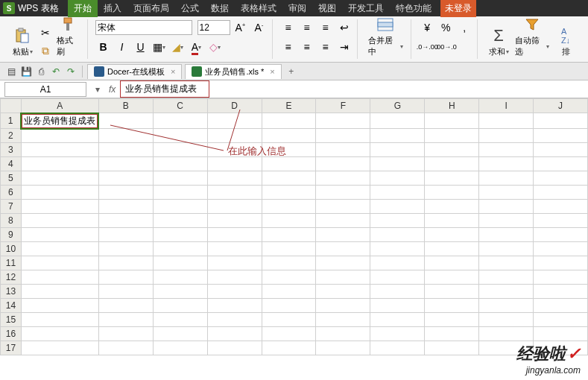 This screenshot has width=588, height=380. What do you see at coordinates (11, 334) in the screenshot?
I see `row-header: 16` at bounding box center [11, 334].